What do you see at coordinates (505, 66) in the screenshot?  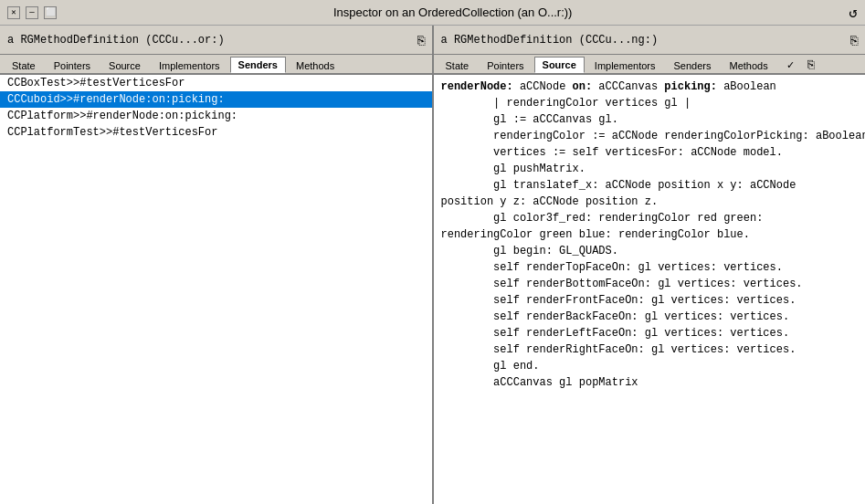 I see `right-tab-pointers: Pointers` at bounding box center [505, 66].